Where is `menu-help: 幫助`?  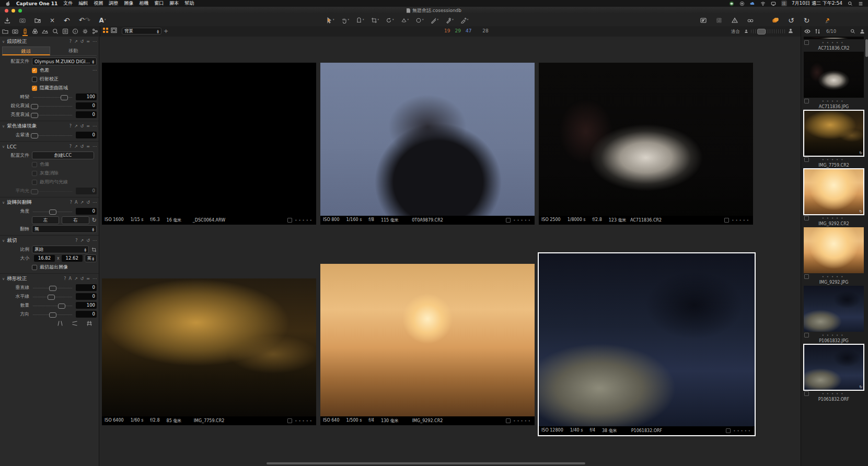
menu-help: 幫助 is located at coordinates (189, 3).